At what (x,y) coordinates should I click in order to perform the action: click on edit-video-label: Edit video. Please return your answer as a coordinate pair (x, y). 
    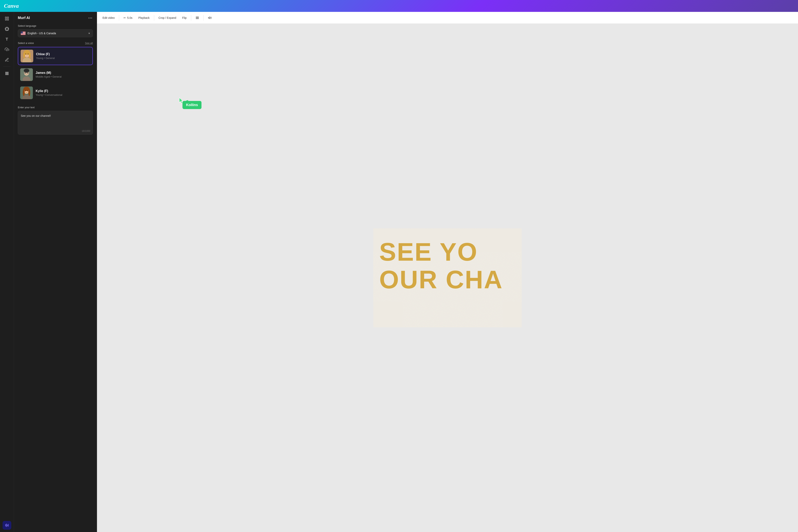
    Looking at the image, I should click on (109, 18).